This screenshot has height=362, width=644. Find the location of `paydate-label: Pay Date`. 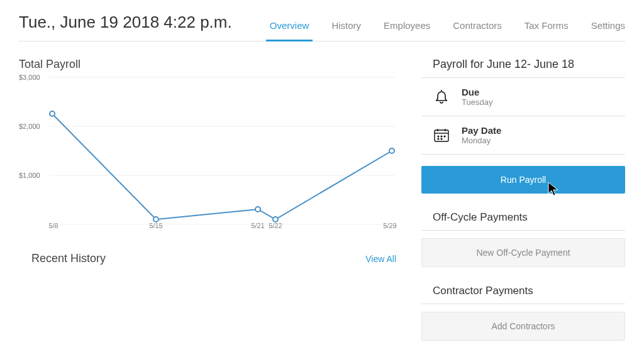

paydate-label: Pay Date is located at coordinates (482, 131).